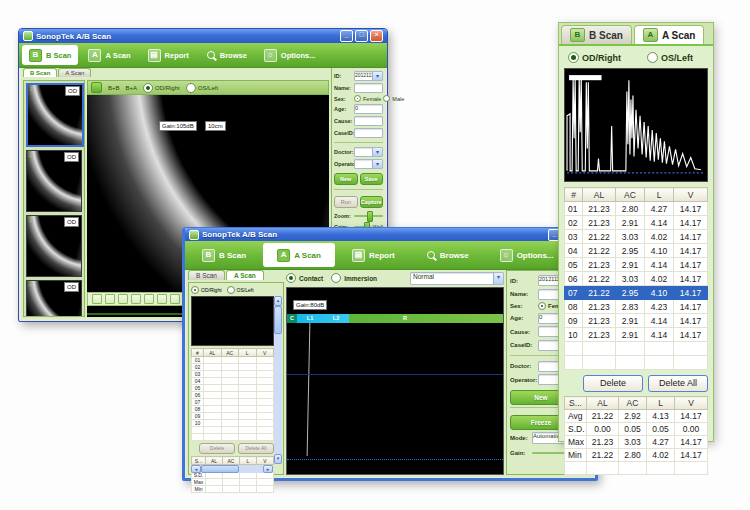 Image resolution: width=750 pixels, height=510 pixels. I want to click on bscan-thumbnail: 4 OD, so click(54, 298).